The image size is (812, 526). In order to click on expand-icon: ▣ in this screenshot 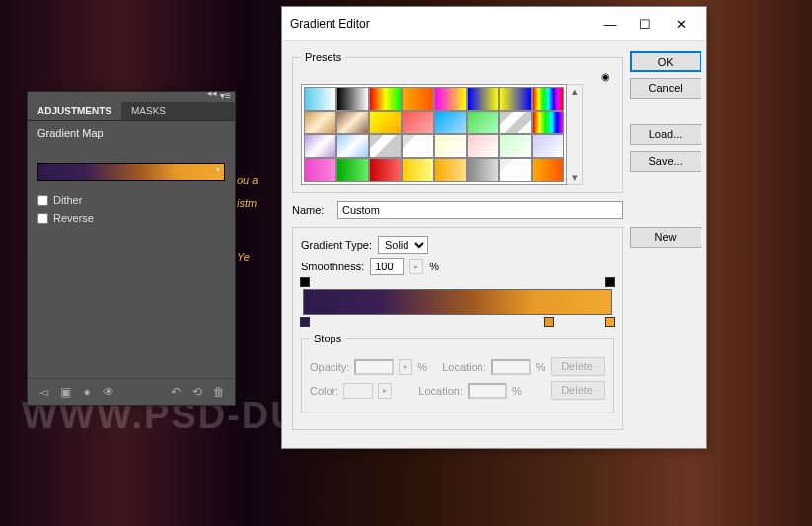, I will do `click(65, 392)`.